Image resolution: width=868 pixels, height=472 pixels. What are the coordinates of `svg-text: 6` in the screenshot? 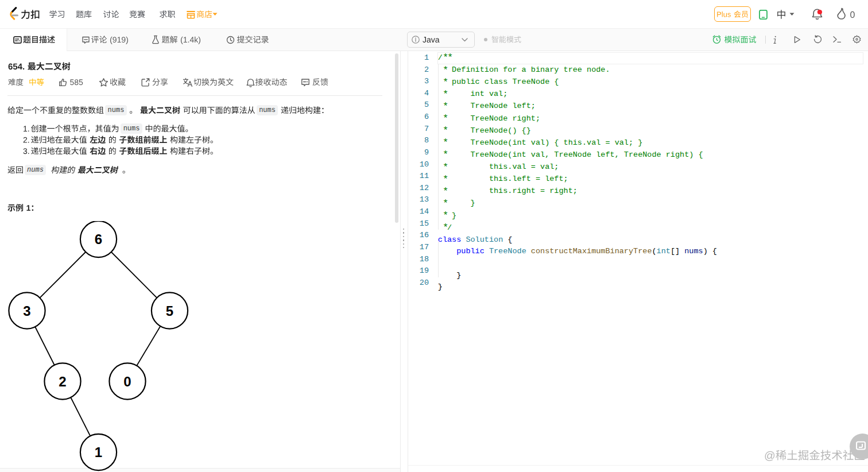 It's located at (99, 239).